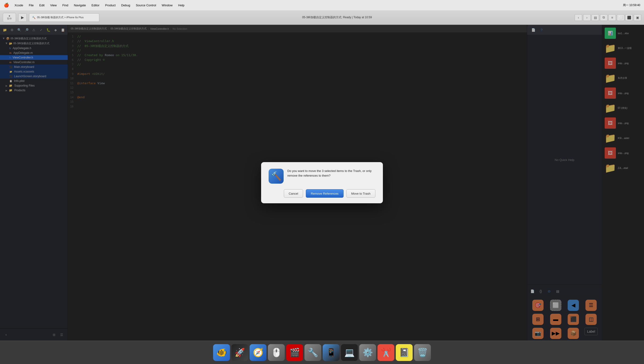  Describe the element at coordinates (637, 18) in the screenshot. I see `inspector-toggle-button: ▣` at that location.